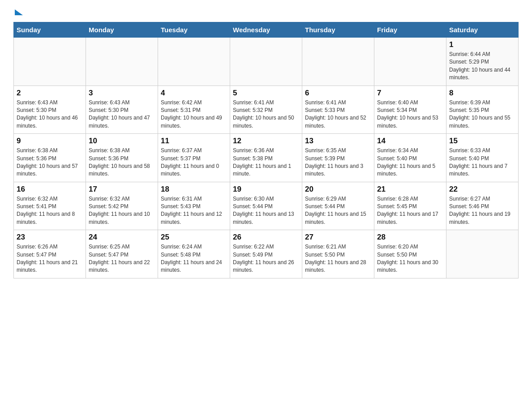 This screenshot has height=411, width=532. What do you see at coordinates (410, 163) in the screenshot?
I see `day-info: Sunrise: 6:34 AMSunset: 5:40 PMDaylight:…` at bounding box center [410, 163].